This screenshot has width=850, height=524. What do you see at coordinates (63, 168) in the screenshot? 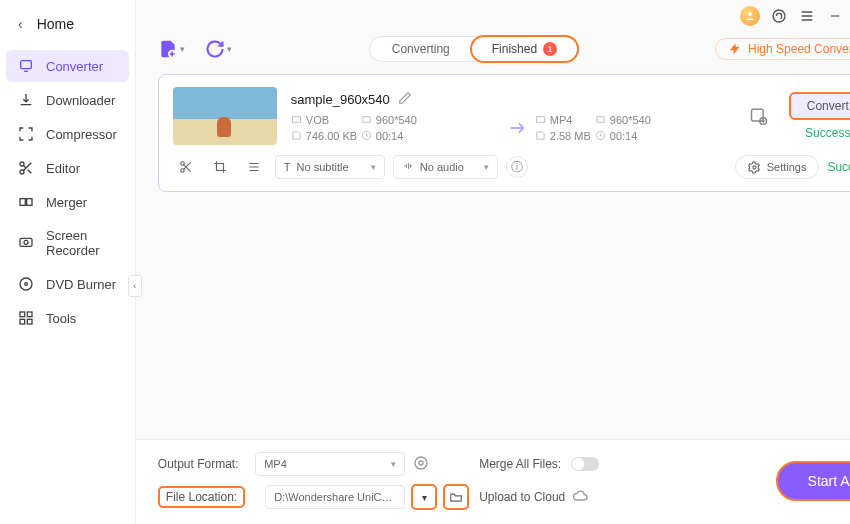
I see `sidebar-item-label: Editor` at bounding box center [63, 168].